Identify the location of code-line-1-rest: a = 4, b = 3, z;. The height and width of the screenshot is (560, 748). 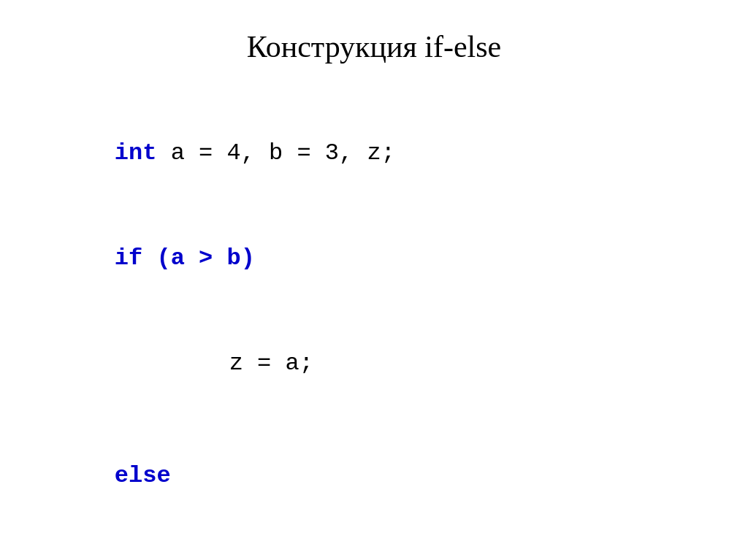
(275, 153).